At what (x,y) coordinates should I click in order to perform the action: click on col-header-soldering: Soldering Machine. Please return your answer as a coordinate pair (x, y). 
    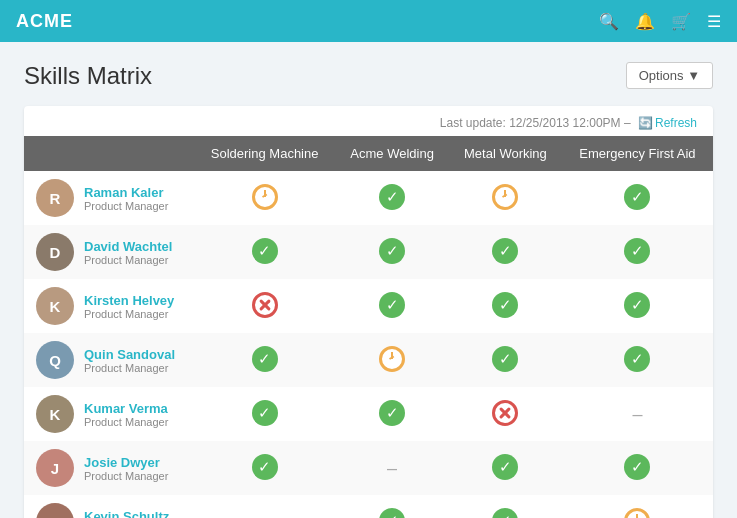
    Looking at the image, I should click on (264, 154).